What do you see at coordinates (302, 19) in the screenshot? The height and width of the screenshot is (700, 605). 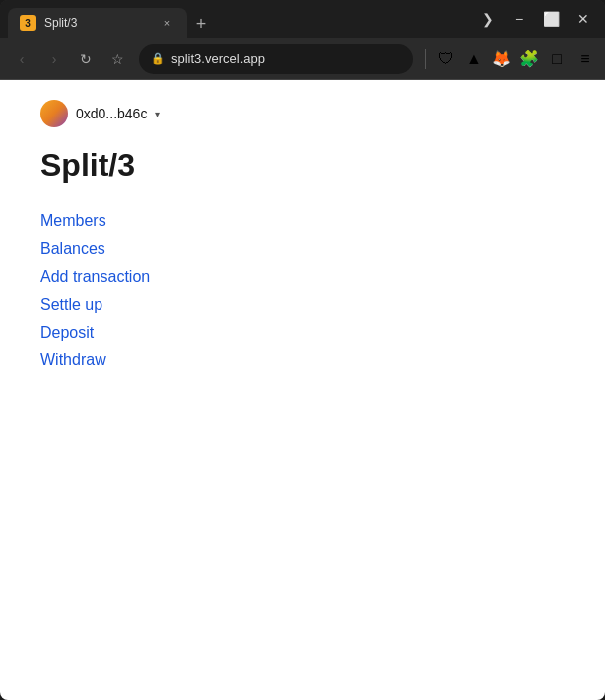 I see `title-bar: 3 Split/3 × + ❯ − ⬜ ✕` at bounding box center [302, 19].